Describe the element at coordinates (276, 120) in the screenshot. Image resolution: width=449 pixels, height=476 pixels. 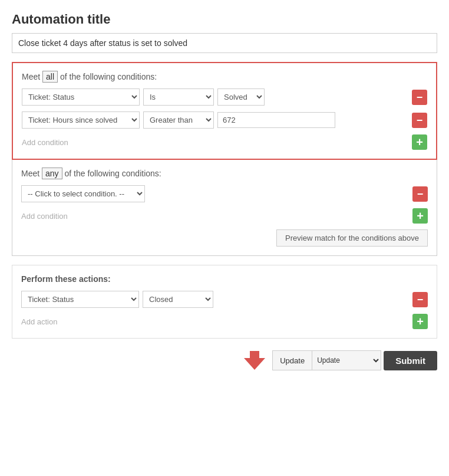
I see `condition-2-value-input` at that location.